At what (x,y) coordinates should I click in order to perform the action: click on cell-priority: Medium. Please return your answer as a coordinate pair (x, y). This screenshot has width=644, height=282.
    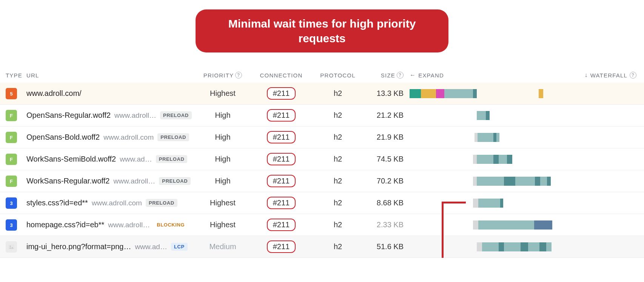
    Looking at the image, I should click on (223, 247).